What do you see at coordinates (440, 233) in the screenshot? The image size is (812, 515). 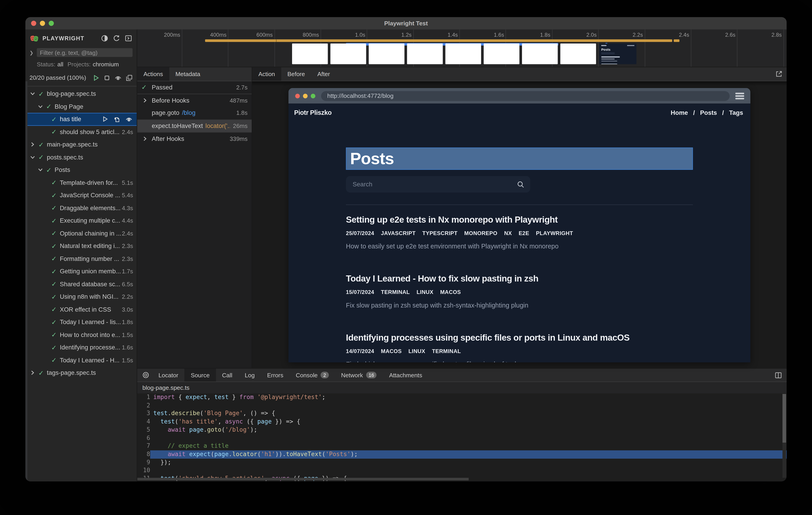 I see `article-tag: TYPESCRIPT` at bounding box center [440, 233].